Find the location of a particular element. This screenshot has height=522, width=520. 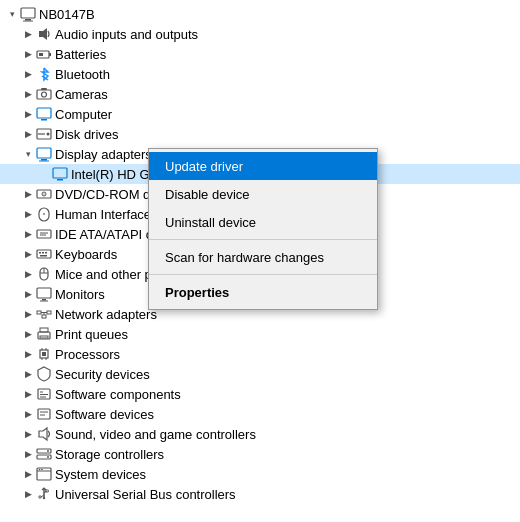

expand-icon-softwarecomponents: ▶ is located at coordinates (28, 394).